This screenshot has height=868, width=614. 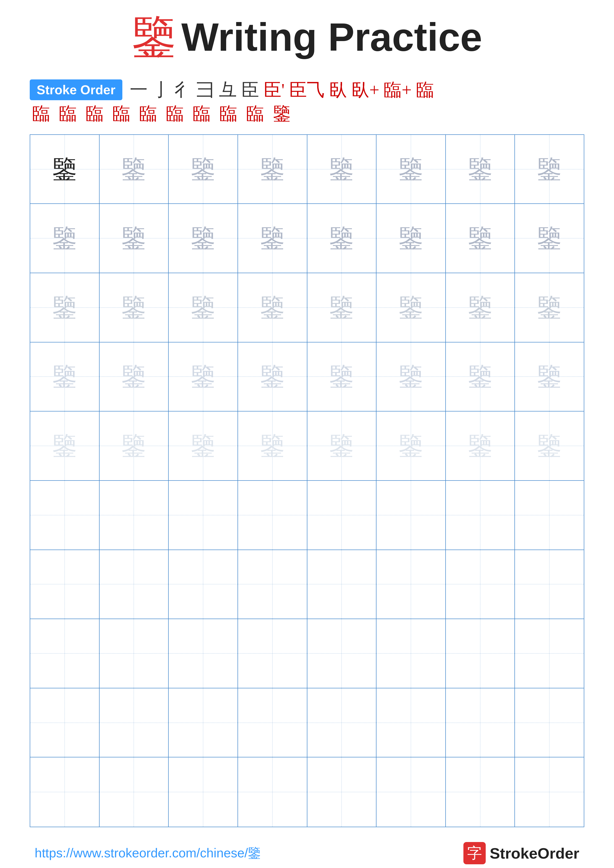 I want to click on grid-cell-3-3: 鑒, so click(x=204, y=308).